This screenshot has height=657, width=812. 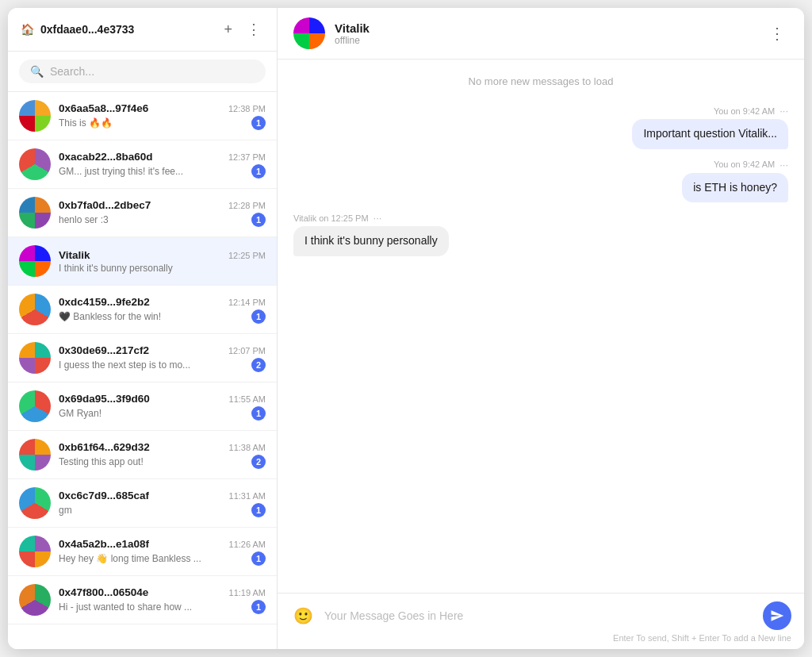 What do you see at coordinates (162, 462) in the screenshot?
I see `conversation-bottom: Testing this app out!2` at bounding box center [162, 462].